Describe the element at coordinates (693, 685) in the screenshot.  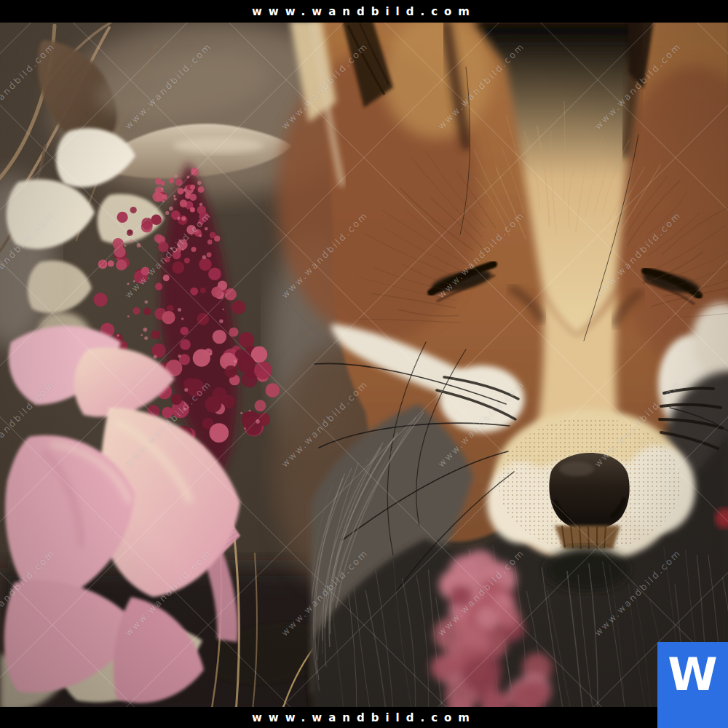
I see `wandbild-logo-badge: W` at that location.